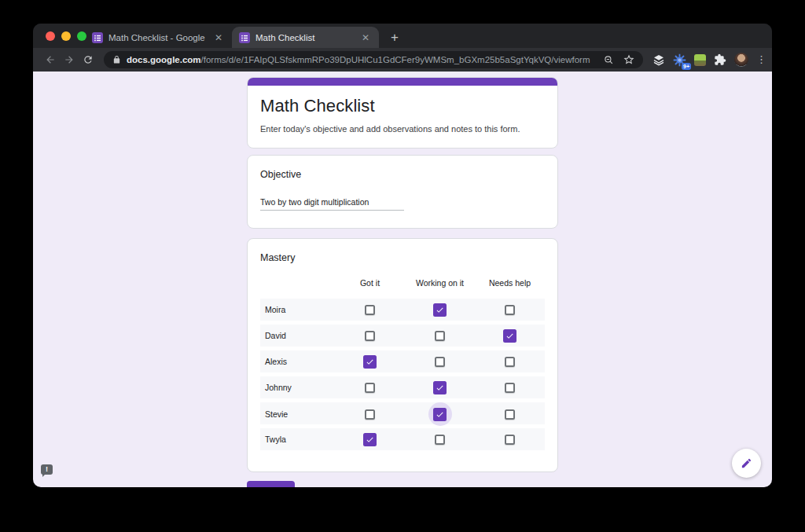  I want to click on grid-row-david: David, so click(402, 336).